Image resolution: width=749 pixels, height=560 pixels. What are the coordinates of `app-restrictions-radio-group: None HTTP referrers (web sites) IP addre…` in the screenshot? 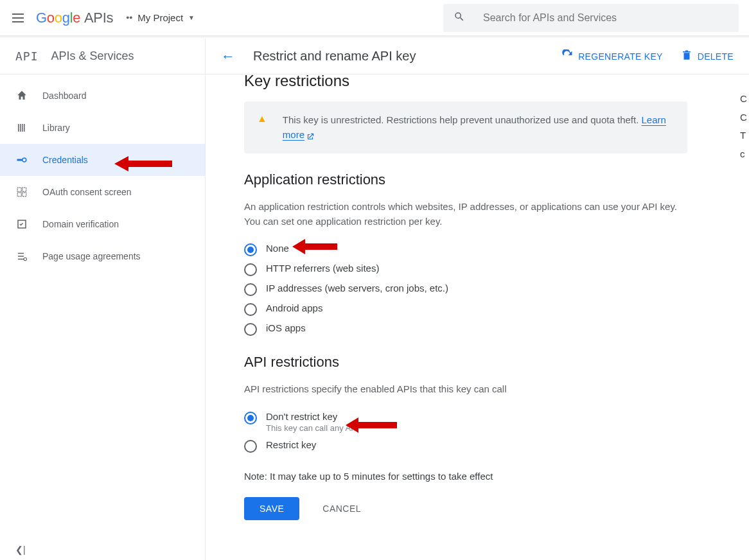 It's located at (477, 289).